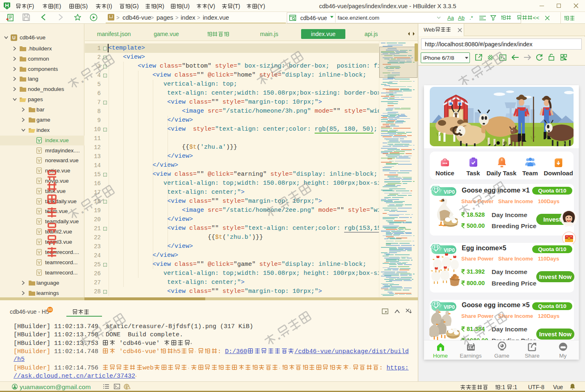 The height and width of the screenshot is (392, 585). What do you see at coordinates (449, 192) in the screenshot?
I see `svg-text: VIP0` at bounding box center [449, 192].